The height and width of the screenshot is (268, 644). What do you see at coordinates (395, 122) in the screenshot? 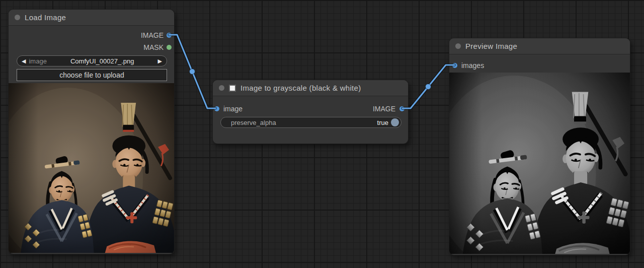
I see `toggle-dot-icon` at bounding box center [395, 122].